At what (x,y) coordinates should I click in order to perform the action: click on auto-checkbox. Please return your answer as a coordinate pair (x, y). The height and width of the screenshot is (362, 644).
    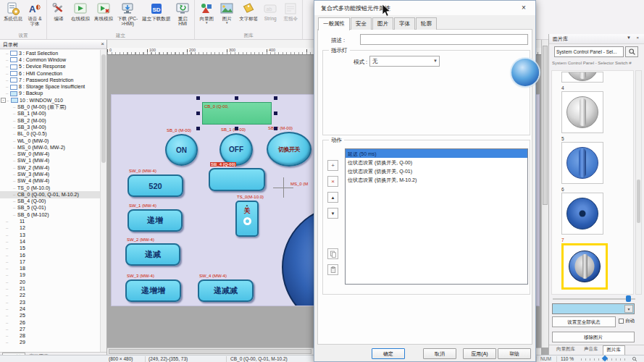
    Looking at the image, I should click on (622, 321).